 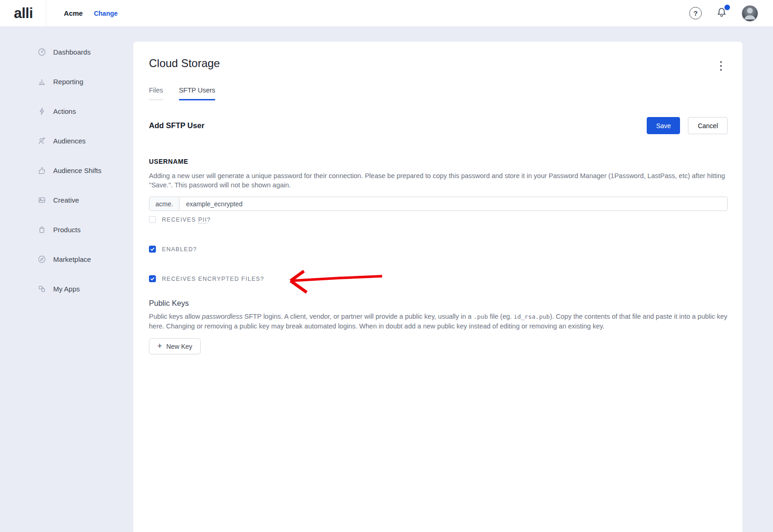 What do you see at coordinates (68, 81) in the screenshot?
I see `sidebar-item-label: Reporting` at bounding box center [68, 81].